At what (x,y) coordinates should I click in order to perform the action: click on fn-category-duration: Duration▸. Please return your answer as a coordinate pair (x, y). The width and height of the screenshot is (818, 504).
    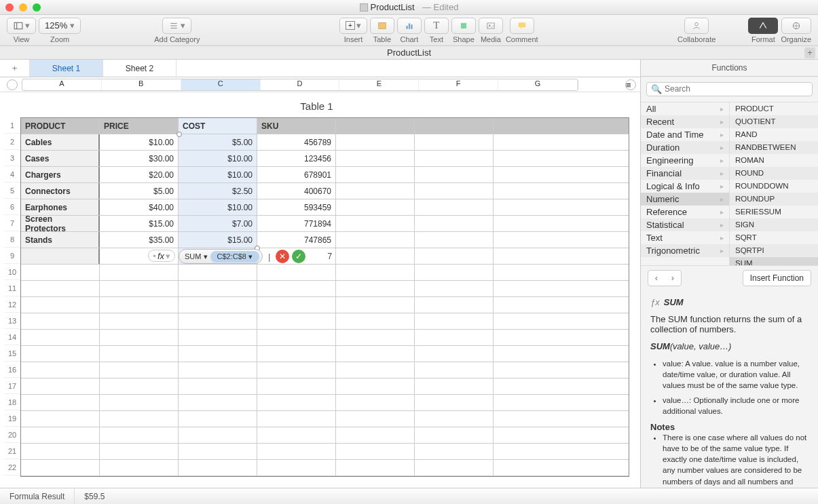
    Looking at the image, I should click on (685, 148).